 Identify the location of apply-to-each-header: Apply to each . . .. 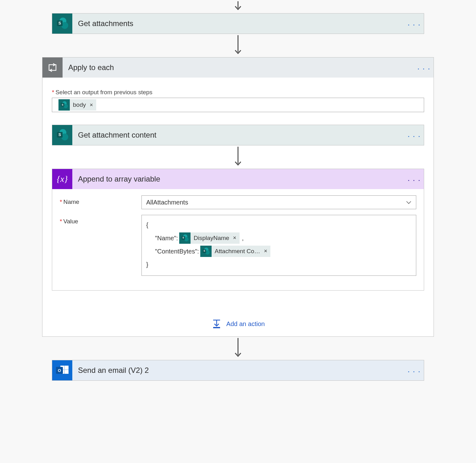
(238, 68).